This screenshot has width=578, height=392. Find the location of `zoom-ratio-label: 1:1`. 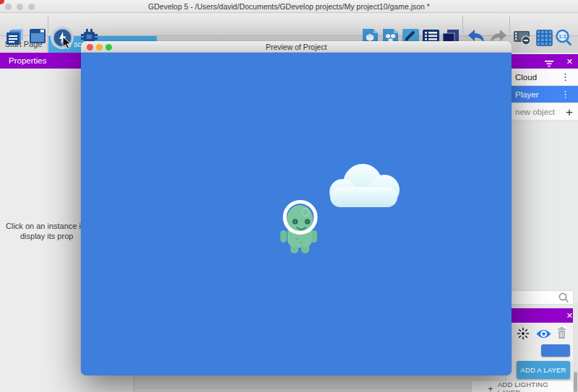

zoom-ratio-label: 1:1 is located at coordinates (562, 36).